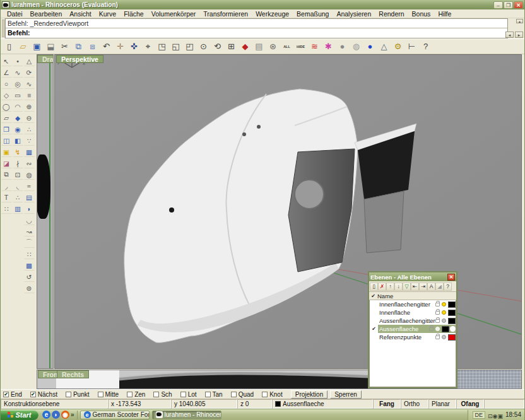 The image size is (525, 420). Describe the element at coordinates (6, 151) in the screenshot. I see `properties-icon: ▣` at that location.